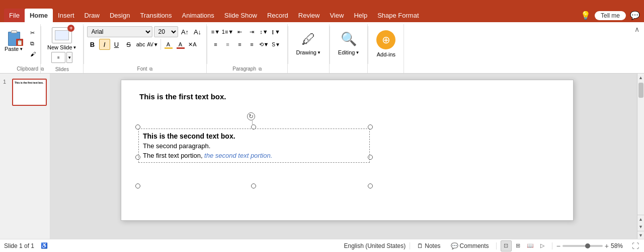 The height and width of the screenshot is (252, 644). I want to click on fit-slide-button: ⛶, so click(635, 246).